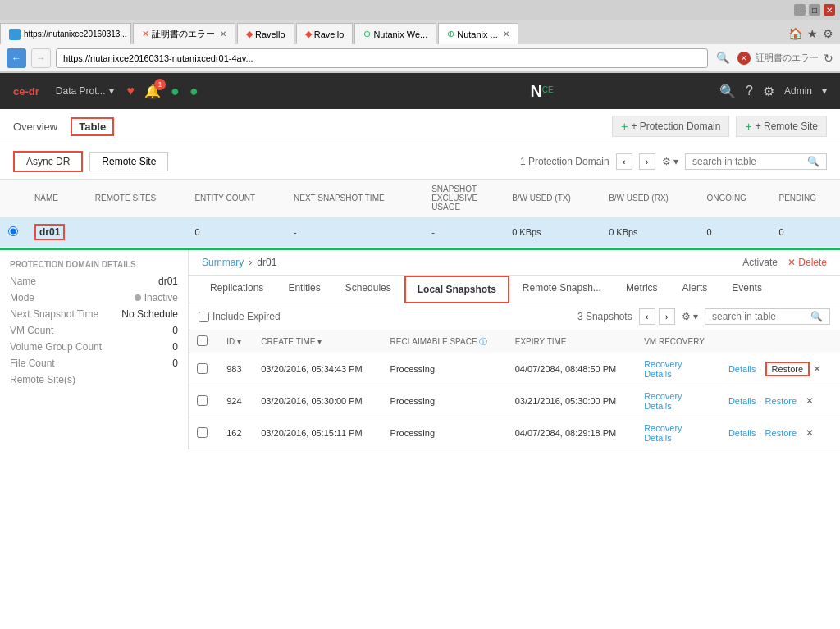 The height and width of the screenshot is (629, 840). Describe the element at coordinates (13, 231) in the screenshot. I see `row-radio-input` at that location.